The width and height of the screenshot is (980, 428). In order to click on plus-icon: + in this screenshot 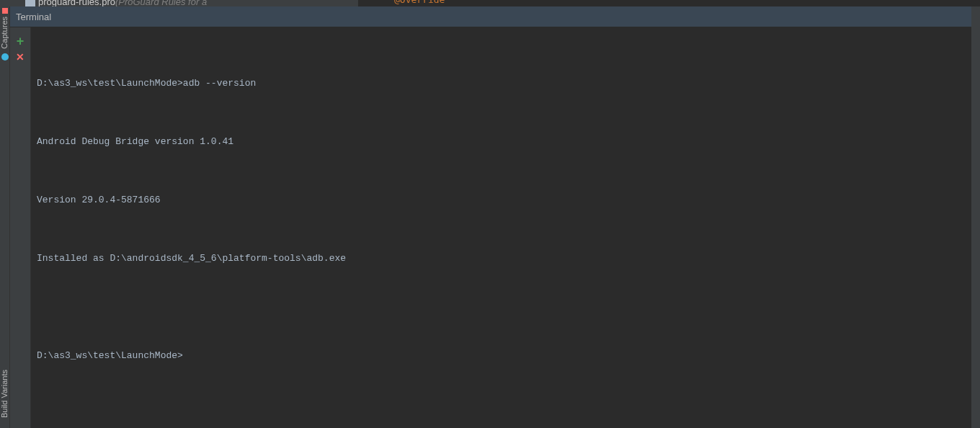, I will do `click(20, 41)`.